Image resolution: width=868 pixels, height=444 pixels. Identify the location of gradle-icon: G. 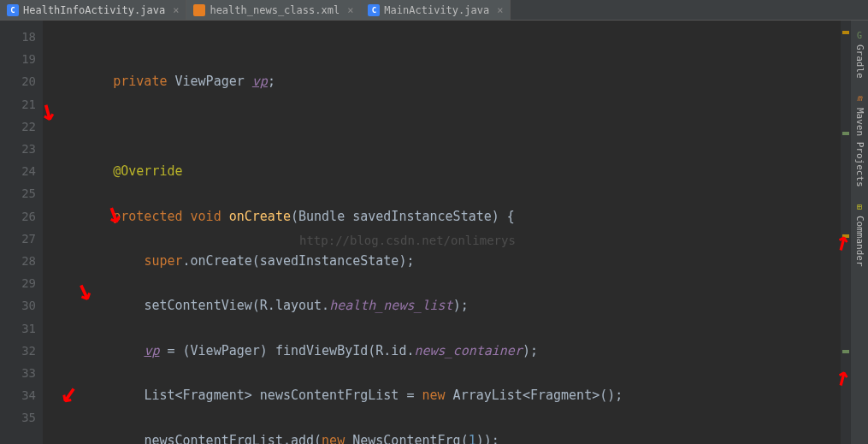
(859, 35).